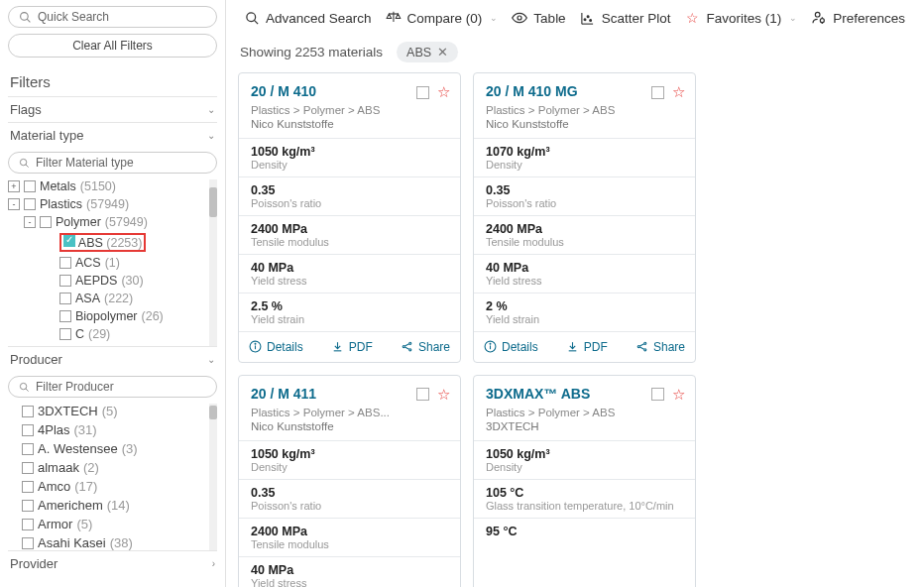 Image resolution: width=924 pixels, height=587 pixels. What do you see at coordinates (538, 18) in the screenshot?
I see `table-button: Table` at bounding box center [538, 18].